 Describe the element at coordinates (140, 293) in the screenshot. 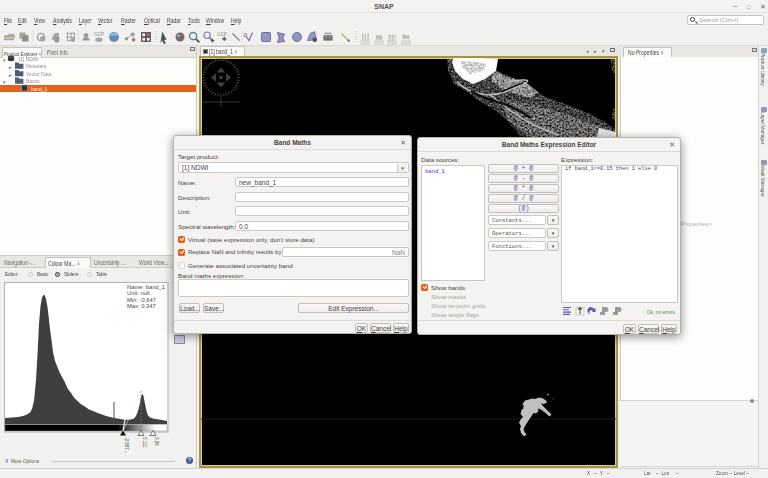

I see `svg-text: Unit: null.` at that location.